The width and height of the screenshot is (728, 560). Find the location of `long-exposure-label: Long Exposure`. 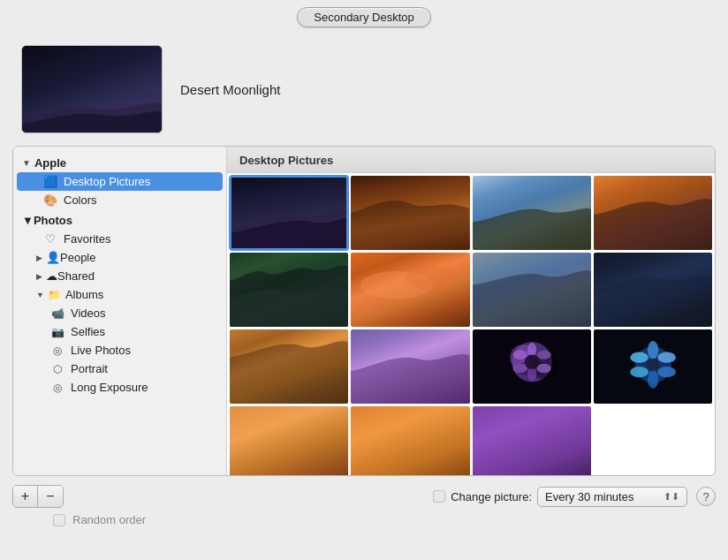

long-exposure-label: Long Exposure is located at coordinates (110, 387).